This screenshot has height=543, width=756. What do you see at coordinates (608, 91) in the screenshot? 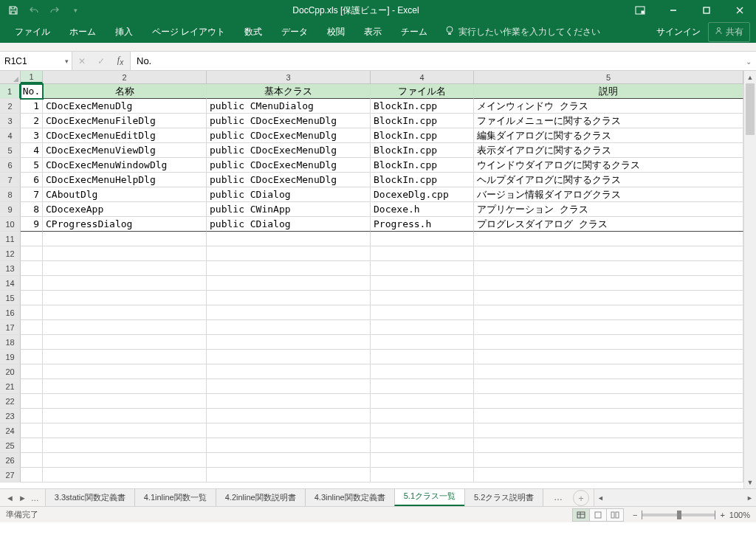
I see `cell: 説明` at bounding box center [608, 91].